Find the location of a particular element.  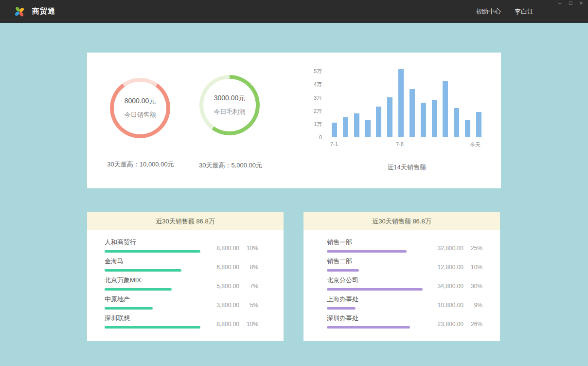

bar-chart-bars is located at coordinates (407, 103).